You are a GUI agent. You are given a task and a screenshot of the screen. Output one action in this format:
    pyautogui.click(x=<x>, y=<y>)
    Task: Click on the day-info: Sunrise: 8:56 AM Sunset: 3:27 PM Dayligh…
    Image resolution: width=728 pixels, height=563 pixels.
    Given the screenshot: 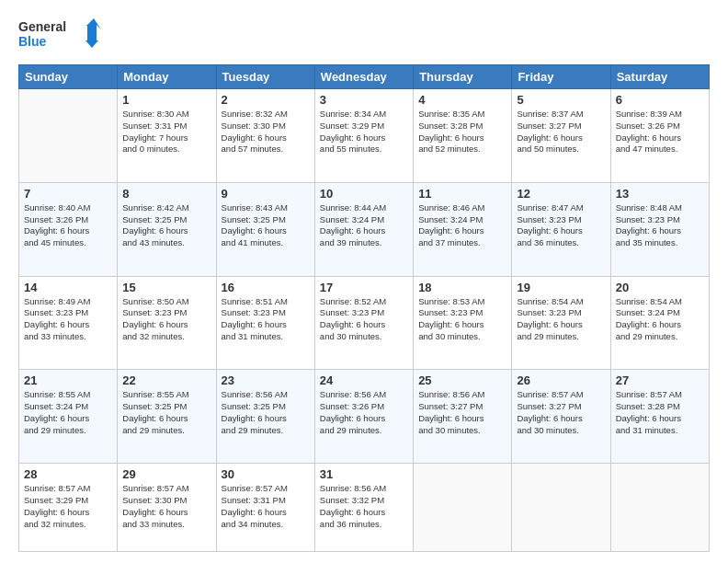 What is the action you would take?
    pyautogui.click(x=462, y=412)
    